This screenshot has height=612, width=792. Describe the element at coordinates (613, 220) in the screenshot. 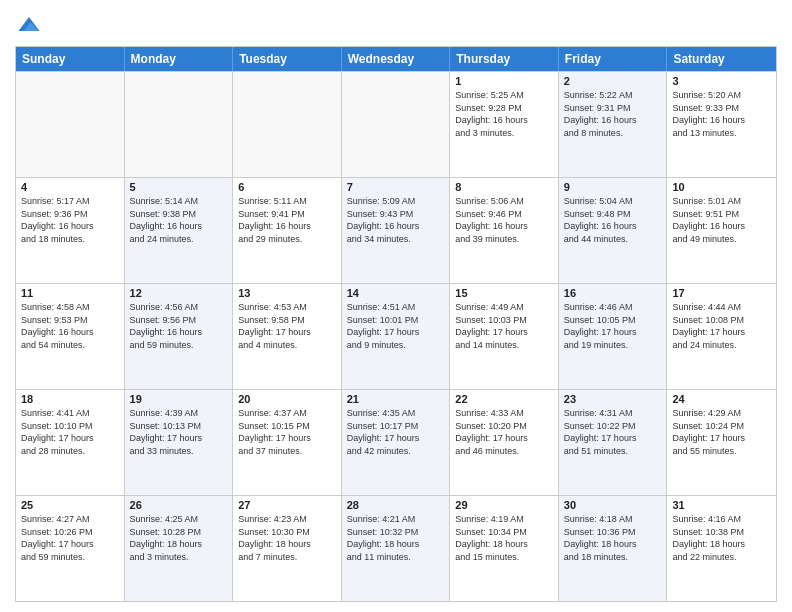

I see `day-info: Sunrise: 5:04 AM Sunset: 9:48 PM Dayligh…` at that location.